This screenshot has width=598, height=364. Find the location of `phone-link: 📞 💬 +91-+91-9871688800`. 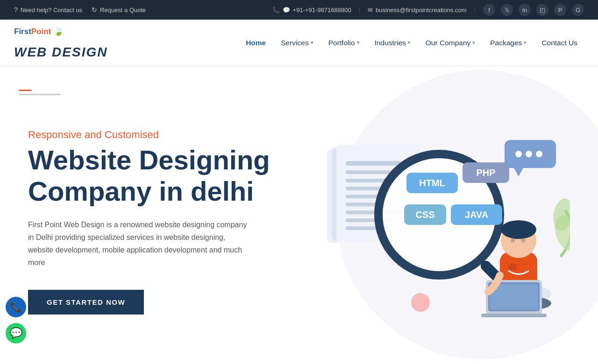

phone-link: 📞 💬 +91-+91-9871688800 is located at coordinates (312, 10).